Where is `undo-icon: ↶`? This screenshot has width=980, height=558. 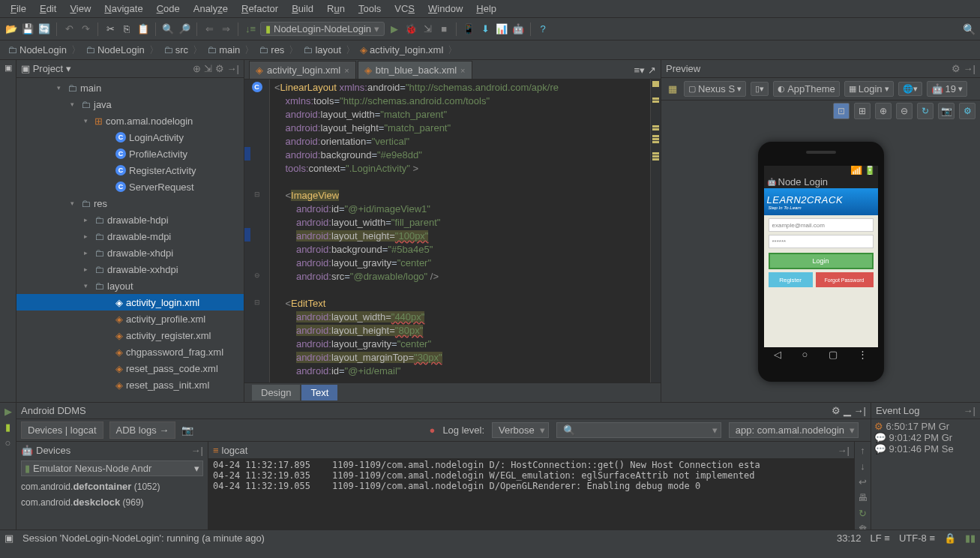 undo-icon: ↶ is located at coordinates (69, 29).